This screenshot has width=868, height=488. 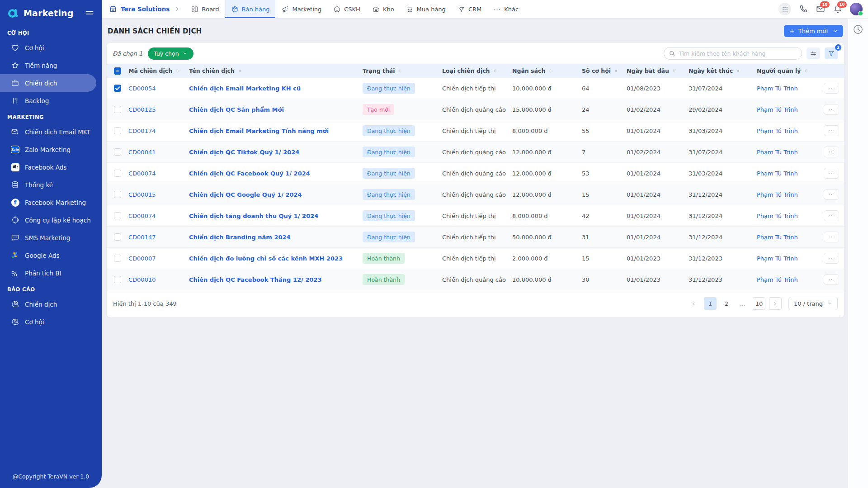 I want to click on page-size-select: 10 / trang, so click(x=813, y=303).